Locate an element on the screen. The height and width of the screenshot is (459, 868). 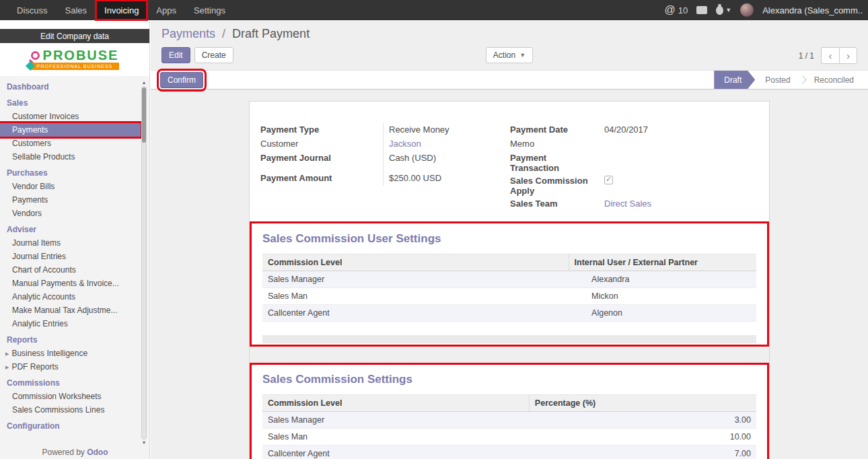
field-sales-commission-apply: Sales Commission Apply is located at coordinates (634, 186).